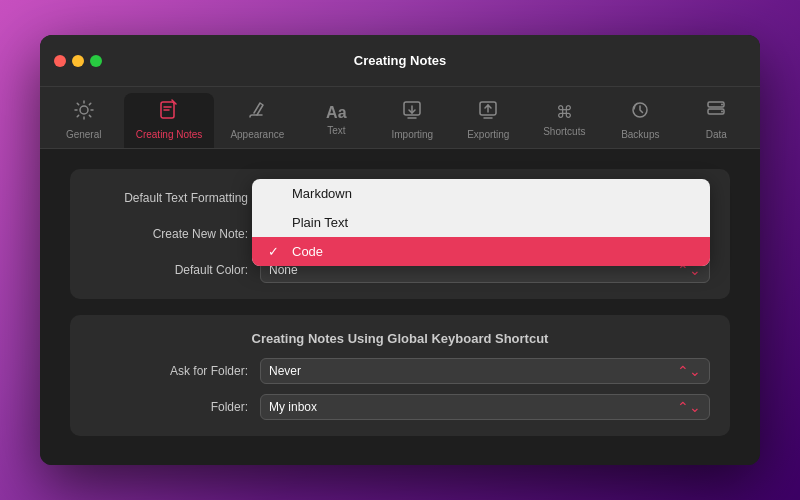 The image size is (800, 500). Describe the element at coordinates (257, 134) in the screenshot. I see `tab-appearance-label: Appearance` at that location.